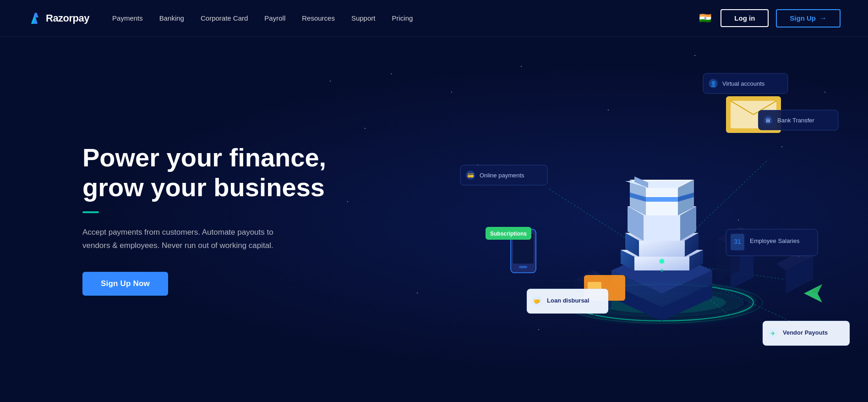 The image size is (868, 402). What do you see at coordinates (126, 284) in the screenshot?
I see `signup-hero-button: Sign Up Now` at bounding box center [126, 284].